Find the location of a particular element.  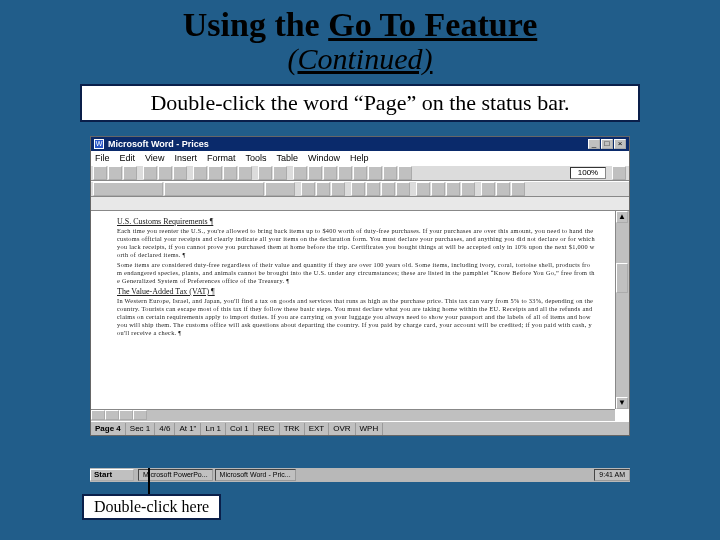

app-icon: W is located at coordinates (99, 144).